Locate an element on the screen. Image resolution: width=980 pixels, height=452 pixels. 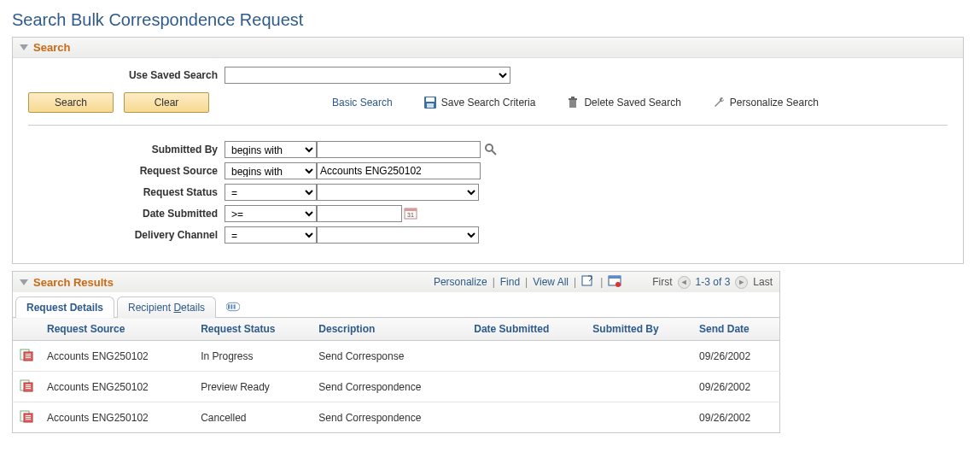
prev-arrow: ◄ is located at coordinates (685, 282).